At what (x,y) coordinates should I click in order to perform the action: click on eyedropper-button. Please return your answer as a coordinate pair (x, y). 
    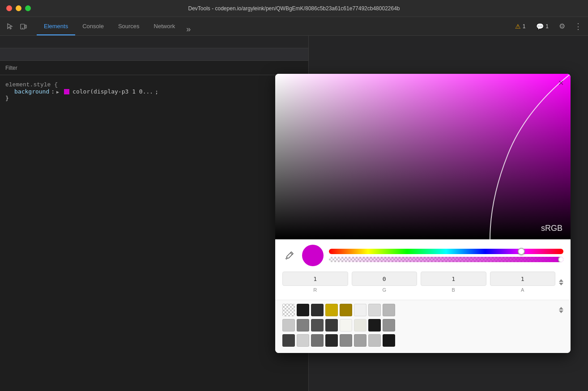
    Looking at the image, I should click on (290, 255).